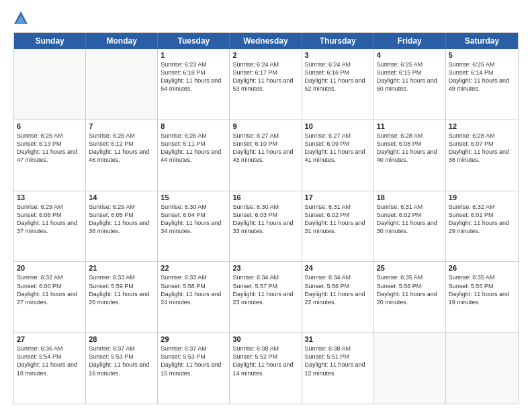  I want to click on weekday-header: Monday, so click(122, 41).